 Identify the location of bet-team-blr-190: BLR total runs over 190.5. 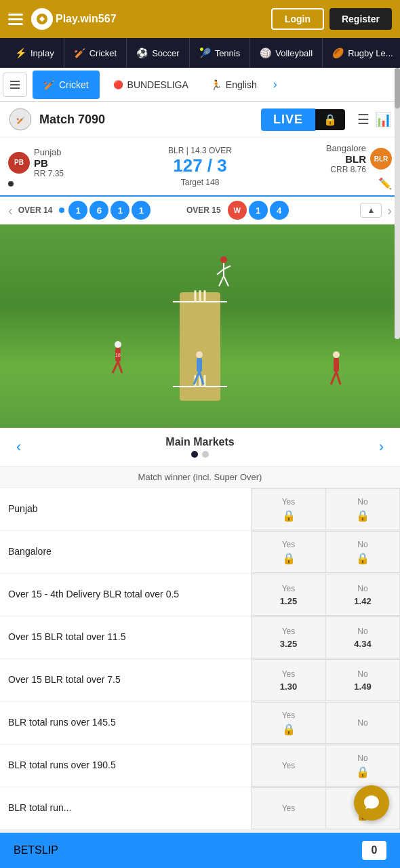
(125, 766).